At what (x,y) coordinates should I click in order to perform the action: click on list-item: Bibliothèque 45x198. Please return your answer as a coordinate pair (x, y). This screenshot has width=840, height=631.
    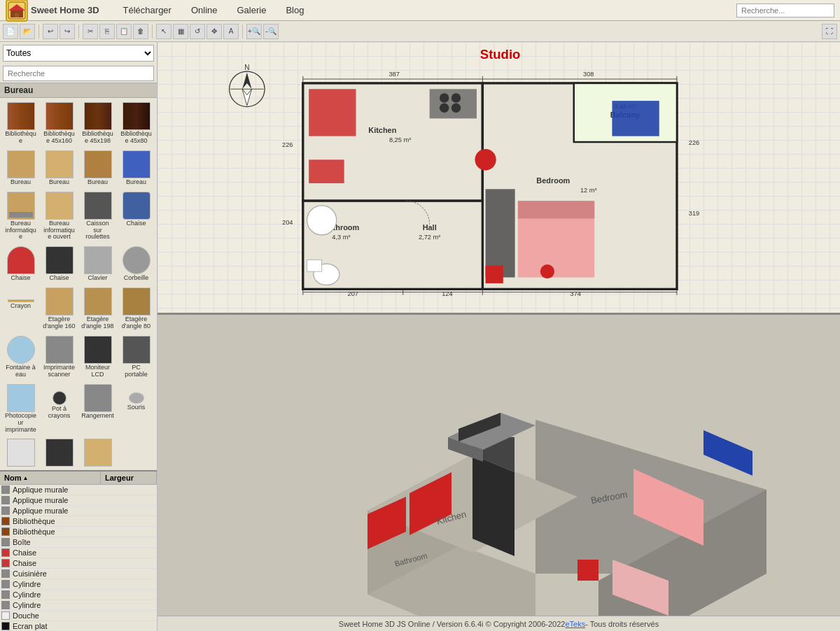
    Looking at the image, I should click on (98, 123).